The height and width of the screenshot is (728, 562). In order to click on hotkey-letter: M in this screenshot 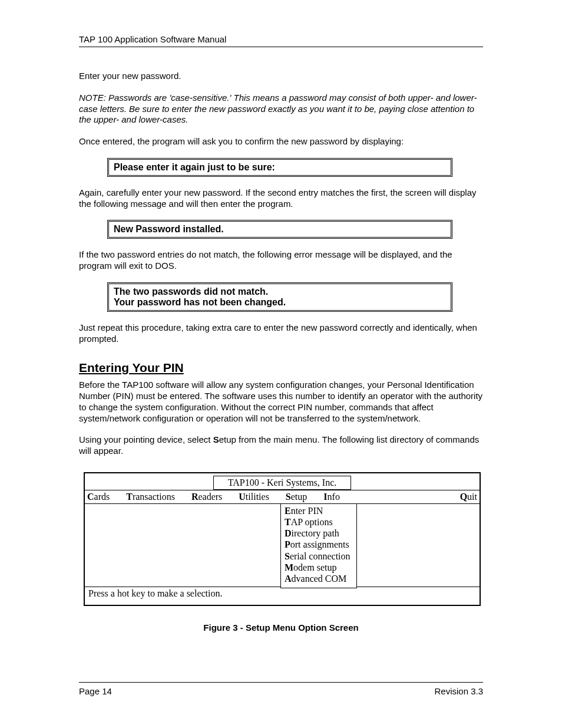, I will do `click(289, 567)`.